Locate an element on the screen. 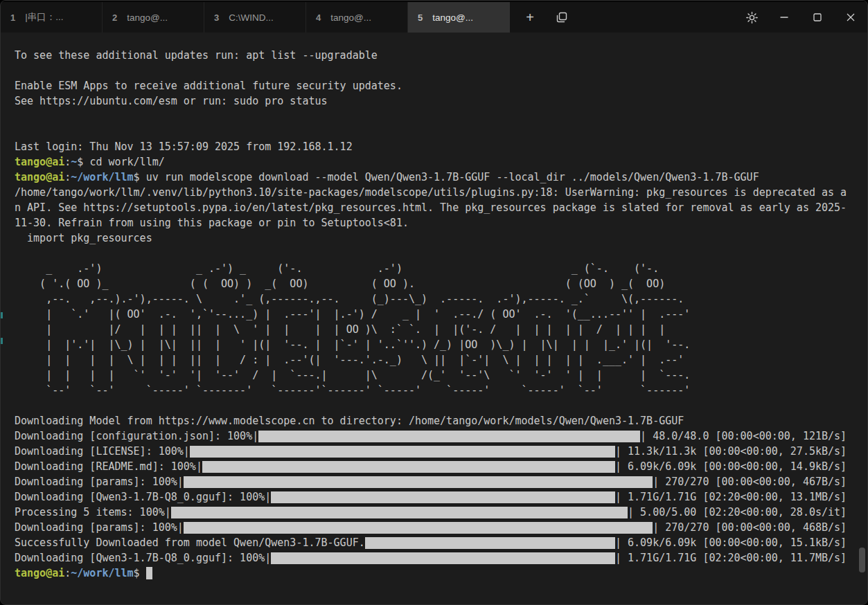 Image resolution: width=868 pixels, height=605 pixels. terminal-line: To see these additional updates run: apt… is located at coordinates (441, 55).